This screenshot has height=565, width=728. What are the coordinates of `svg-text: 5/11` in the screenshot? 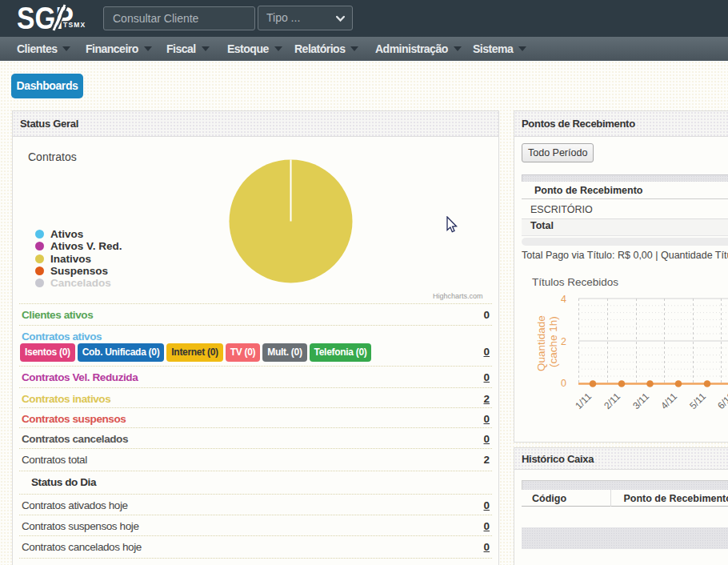 It's located at (698, 401).